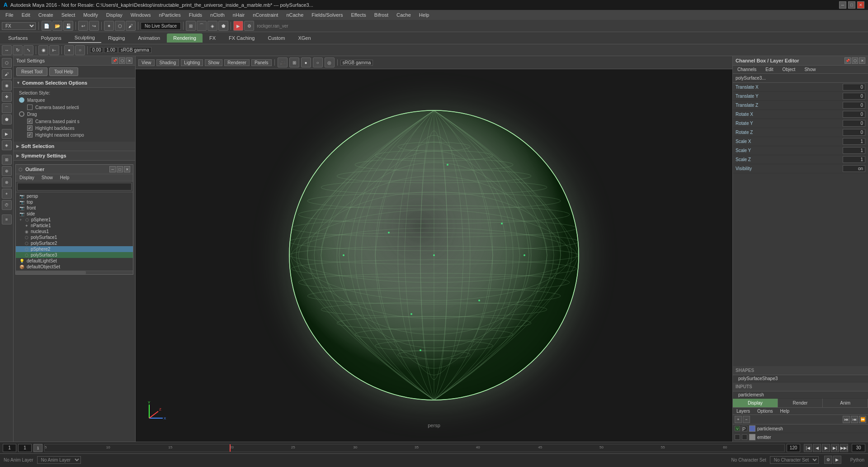 Image resolution: width=868 pixels, height=467 pixels. What do you see at coordinates (9, 15) in the screenshot?
I see `menu-file: File` at bounding box center [9, 15].